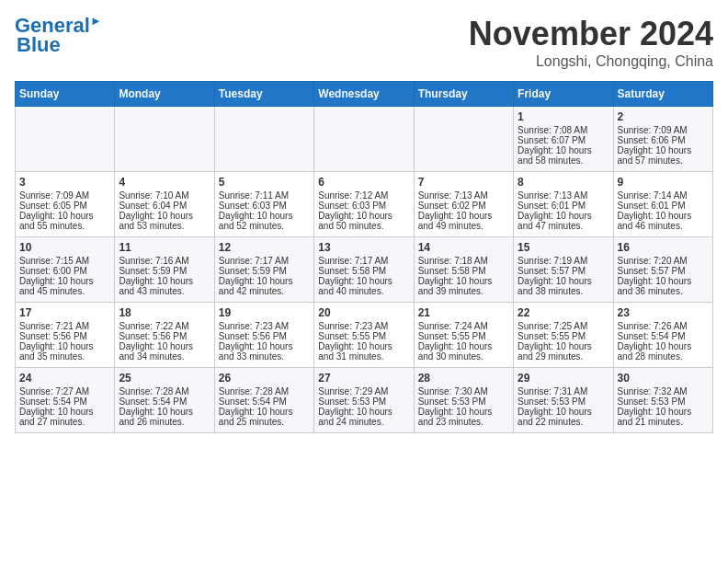 Image resolution: width=728 pixels, height=563 pixels. Describe the element at coordinates (364, 206) in the screenshot. I see `cell-info: Sunset: 6:03 PM` at that location.